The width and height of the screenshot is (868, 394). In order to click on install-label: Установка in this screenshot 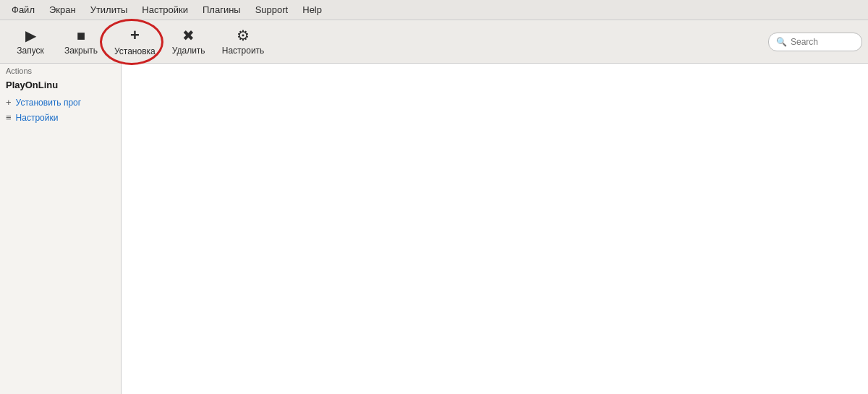, I will do `click(135, 51)`.